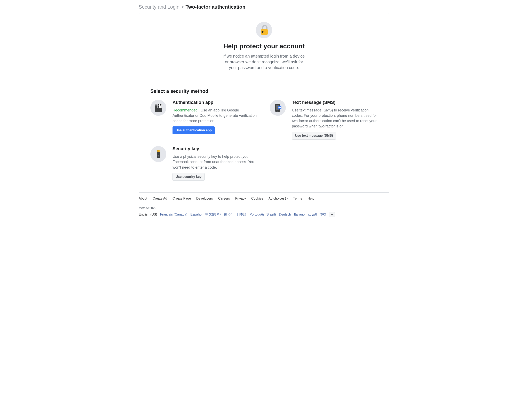  What do you see at coordinates (264, 199) in the screenshot?
I see `footer-links: About Create Ad Create Page Developers C…` at bounding box center [264, 199].